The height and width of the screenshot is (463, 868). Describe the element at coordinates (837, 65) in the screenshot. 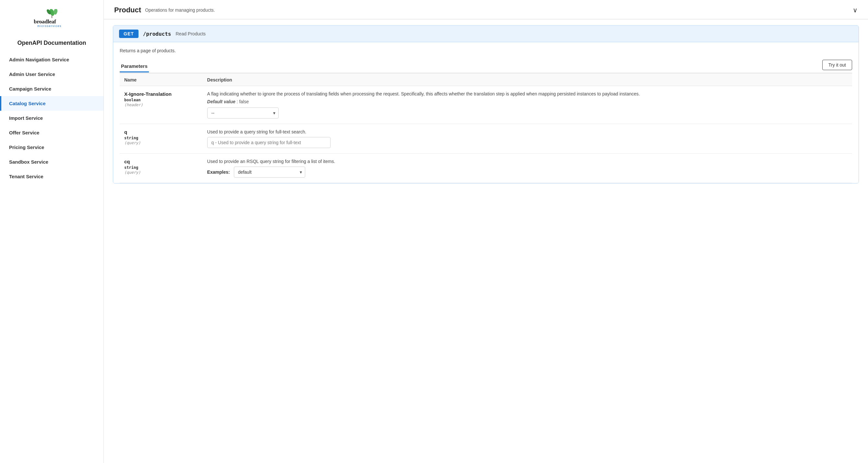

I see `try-it-out-button: Try it out` at that location.